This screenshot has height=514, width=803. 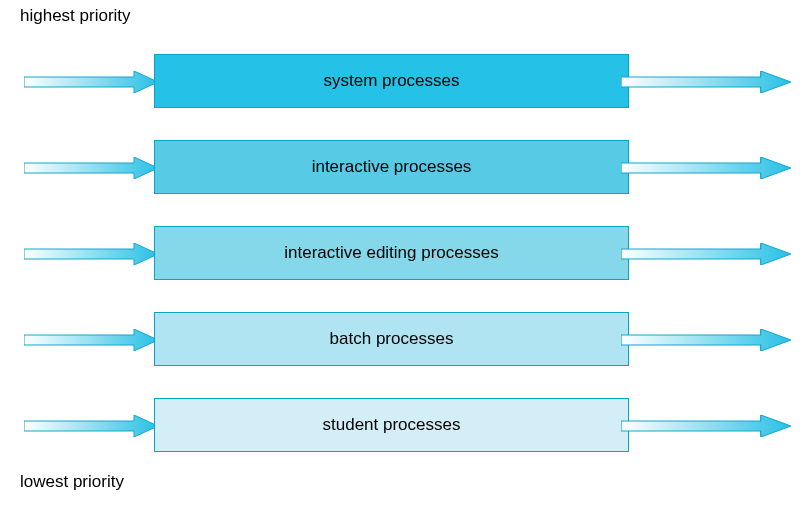 What do you see at coordinates (76, 16) in the screenshot?
I see `highest-priority-label: highest priority` at bounding box center [76, 16].